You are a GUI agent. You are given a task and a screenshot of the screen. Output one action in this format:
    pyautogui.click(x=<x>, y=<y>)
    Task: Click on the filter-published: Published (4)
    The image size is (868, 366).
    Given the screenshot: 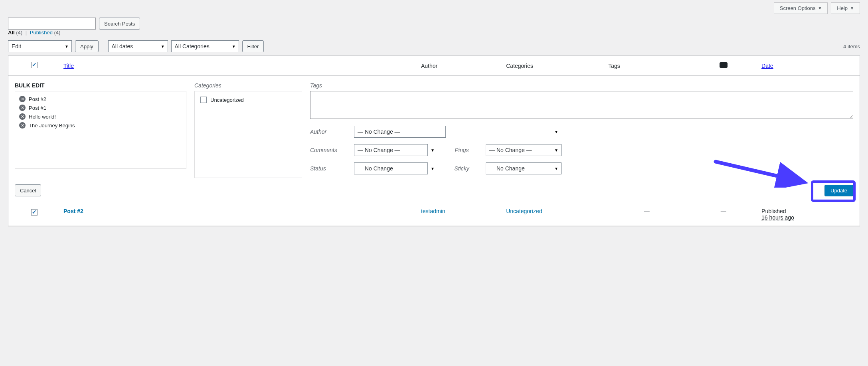 What is the action you would take?
    pyautogui.click(x=45, y=33)
    